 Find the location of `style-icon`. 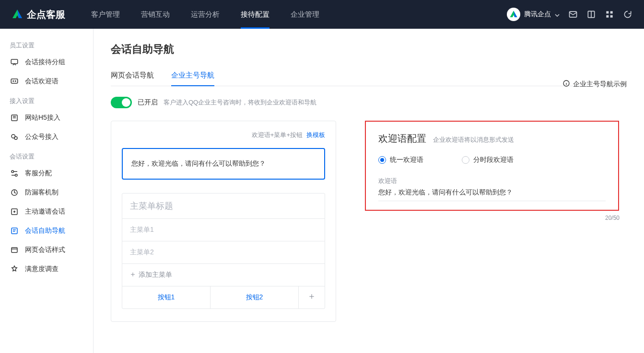

style-icon is located at coordinates (14, 250).